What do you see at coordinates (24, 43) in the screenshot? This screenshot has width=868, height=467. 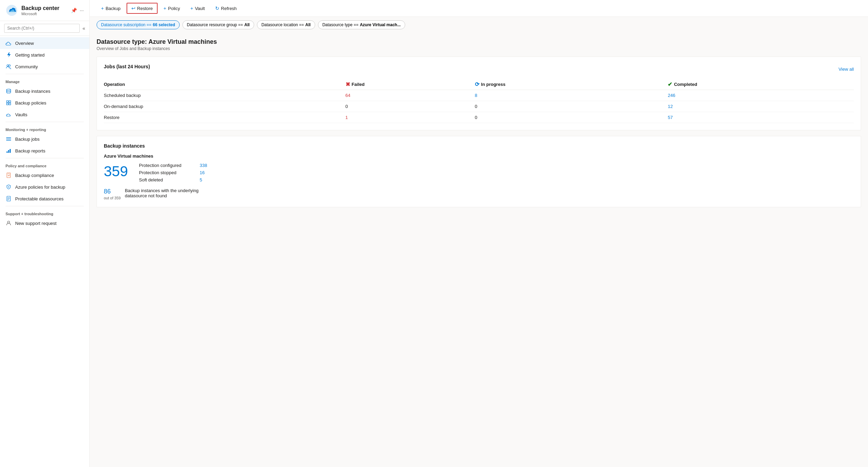 I see `sidebar-item-overview-label: Overview` at bounding box center [24, 43].